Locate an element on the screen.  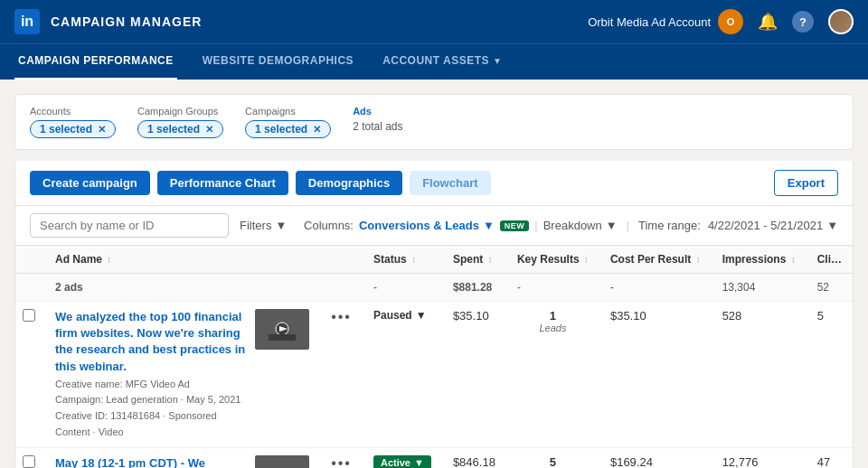
col-spent: Spent ↕ is located at coordinates (474, 260).